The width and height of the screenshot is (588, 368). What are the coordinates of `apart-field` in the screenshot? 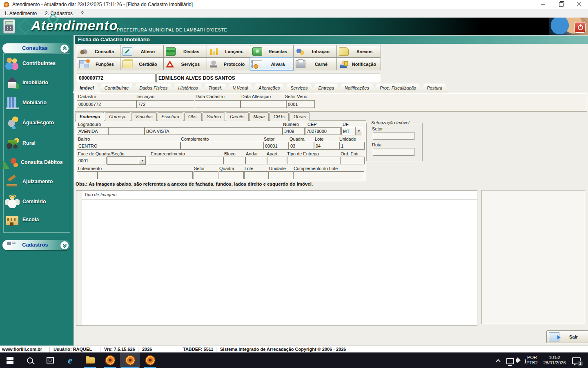 It's located at (277, 160).